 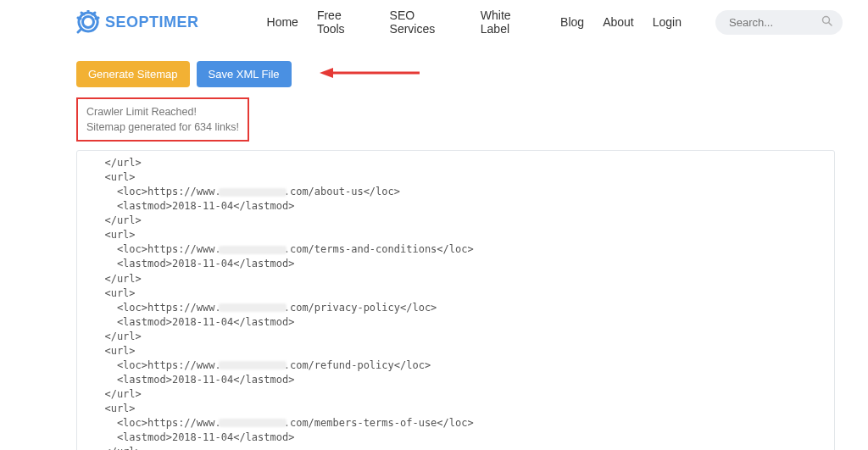 What do you see at coordinates (283, 22) in the screenshot?
I see `nav-home: Home` at bounding box center [283, 22].